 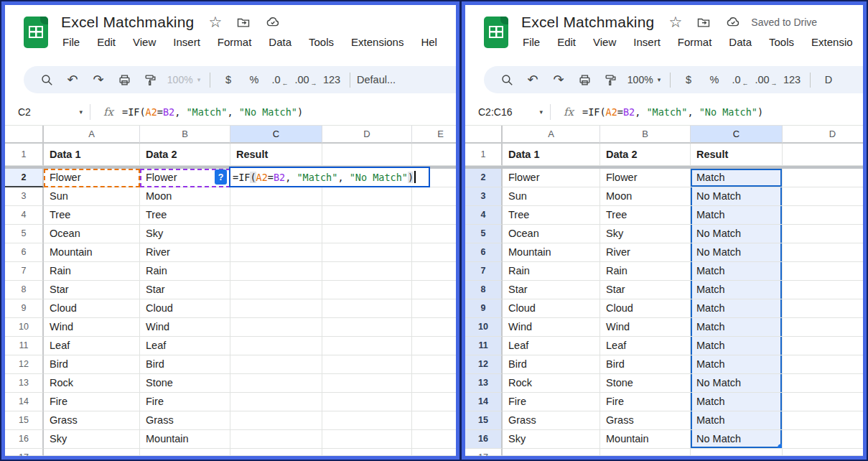 I want to click on cell: Match, so click(x=737, y=271).